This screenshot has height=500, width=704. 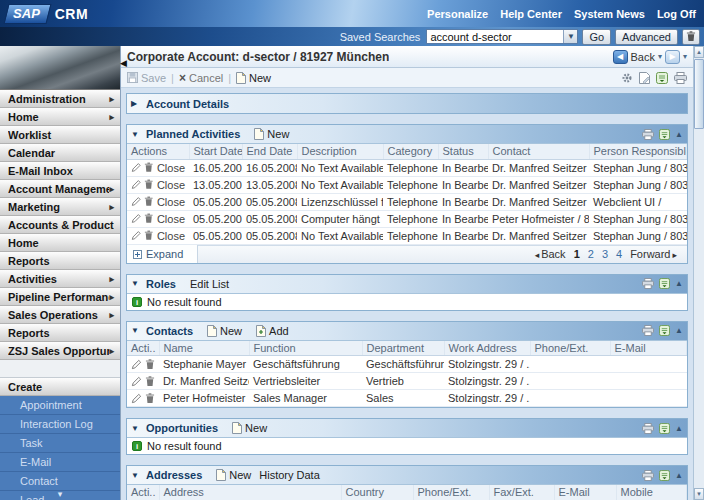 I want to click on scrollbar-track, so click(x=699, y=308).